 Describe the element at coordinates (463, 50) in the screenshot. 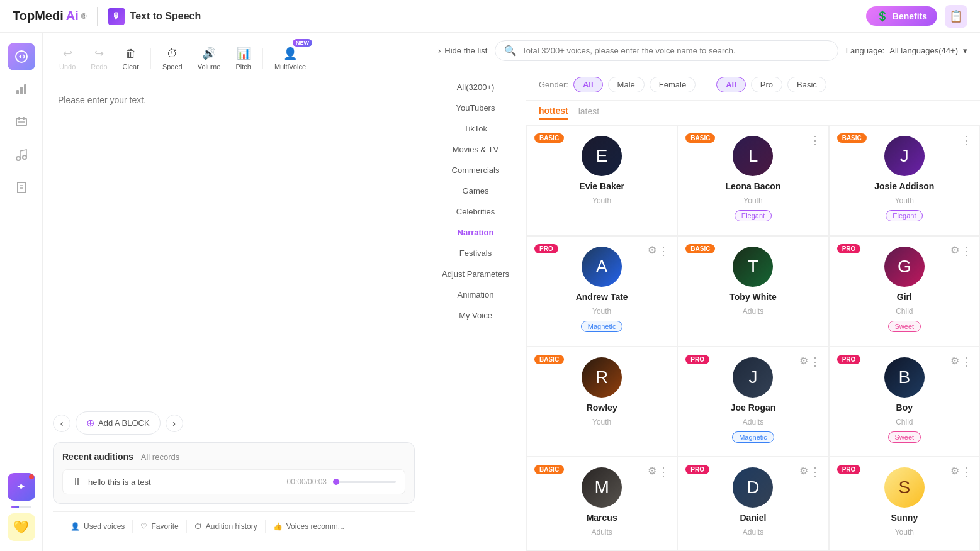

I see `hide-list-button: › Hide the list` at that location.